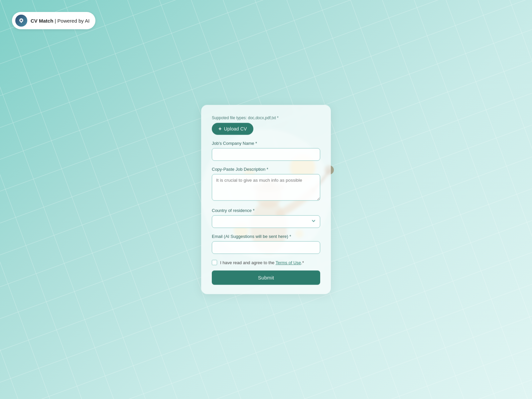 The image size is (532, 399). What do you see at coordinates (266, 248) in the screenshot?
I see `email-input` at bounding box center [266, 248].